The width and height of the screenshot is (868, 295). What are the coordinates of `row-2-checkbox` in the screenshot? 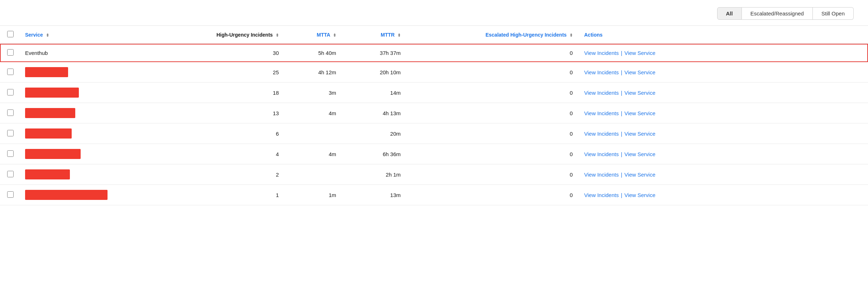 It's located at (10, 92).